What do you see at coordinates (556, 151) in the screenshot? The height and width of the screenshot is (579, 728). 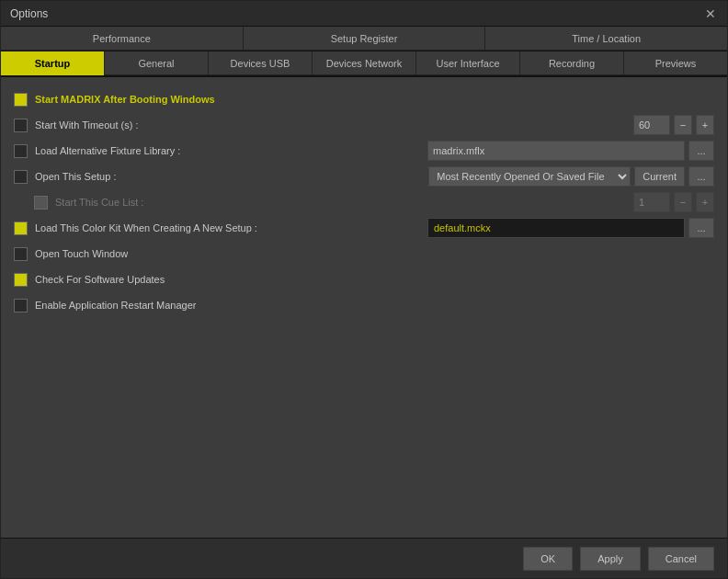 I see `load-fixture-input` at bounding box center [556, 151].